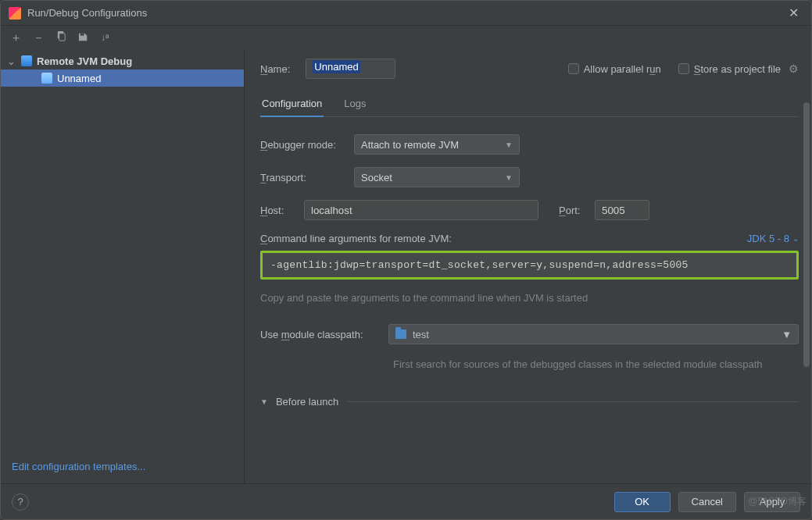 The height and width of the screenshot is (520, 812). I want to click on help-button: ?, so click(20, 502).